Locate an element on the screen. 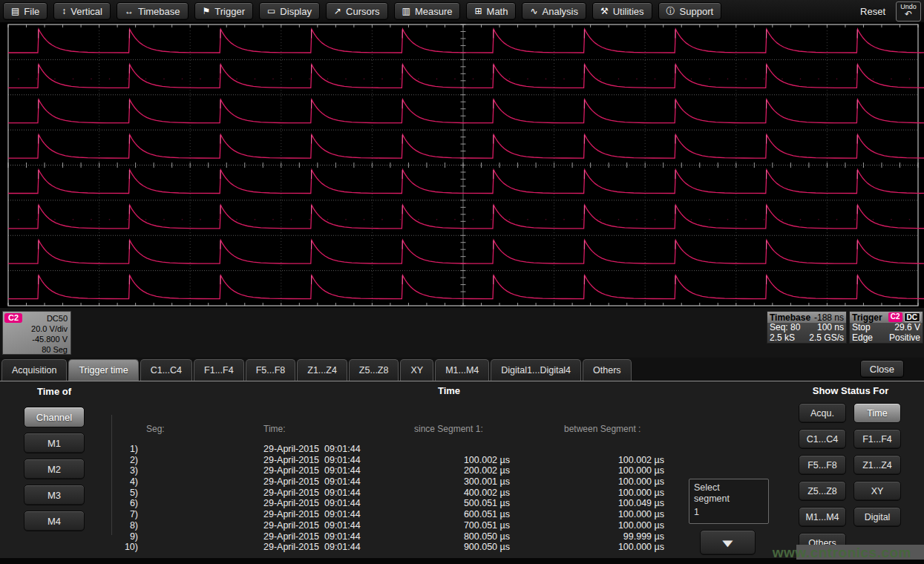 The width and height of the screenshot is (924, 564). table-row: 1)29-April-2015 09:01:44 is located at coordinates (344, 450).